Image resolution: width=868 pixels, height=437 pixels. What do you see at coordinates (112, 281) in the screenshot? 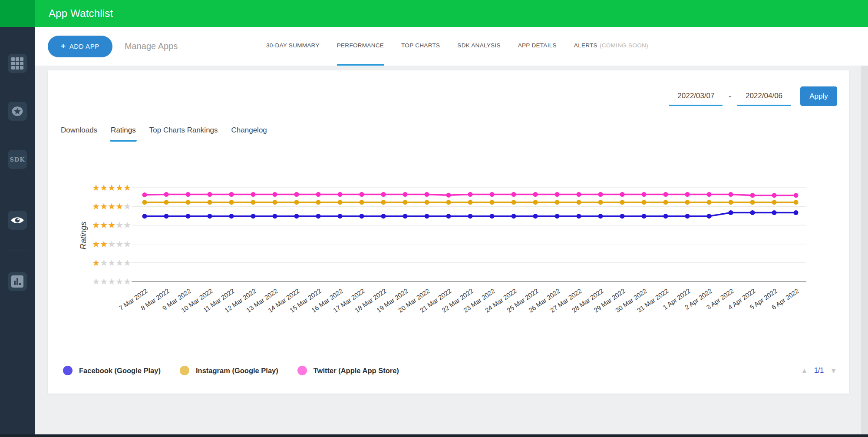
I see `y-tick-0-stars: ★★★★★` at bounding box center [112, 281].